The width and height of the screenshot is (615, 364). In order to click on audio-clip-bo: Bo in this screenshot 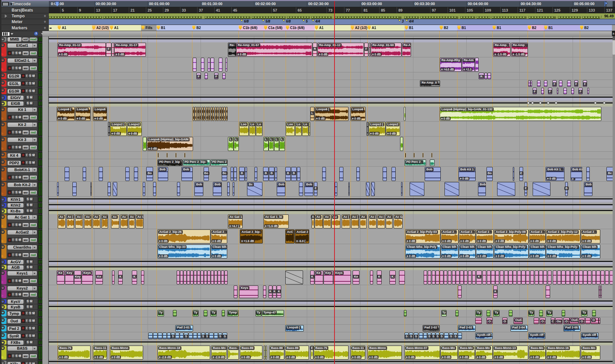, I will do `click(490, 174)`.